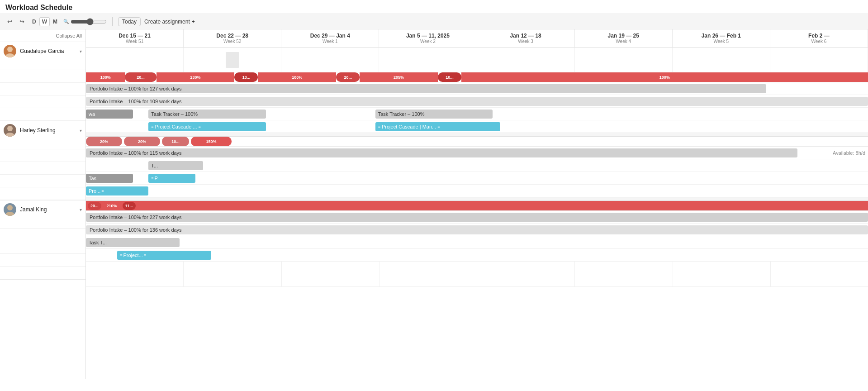 This screenshot has height=391, width=868. I want to click on week-col-52: Dec 22 — 28 Week 52, so click(232, 38).